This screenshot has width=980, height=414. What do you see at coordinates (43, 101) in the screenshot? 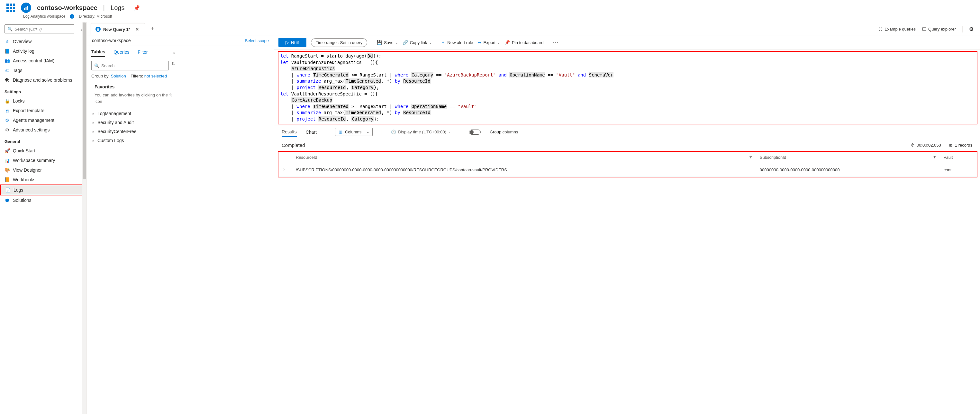
I see `sidebar-item-locks: 🔒Locks` at bounding box center [43, 101].